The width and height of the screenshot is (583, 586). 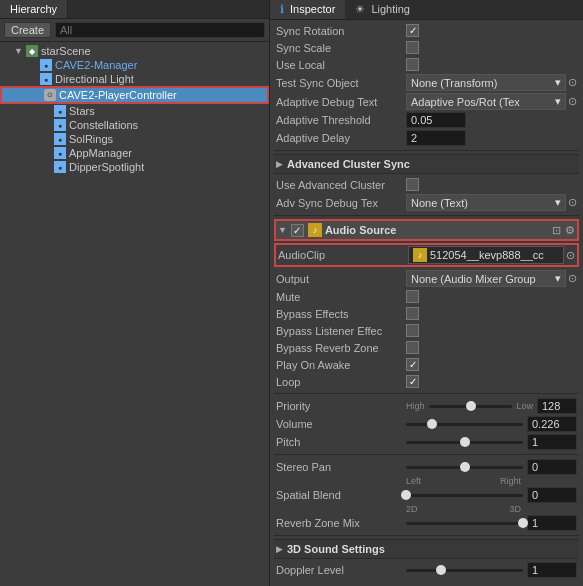 I want to click on input-stereo-pan, so click(x=552, y=467).